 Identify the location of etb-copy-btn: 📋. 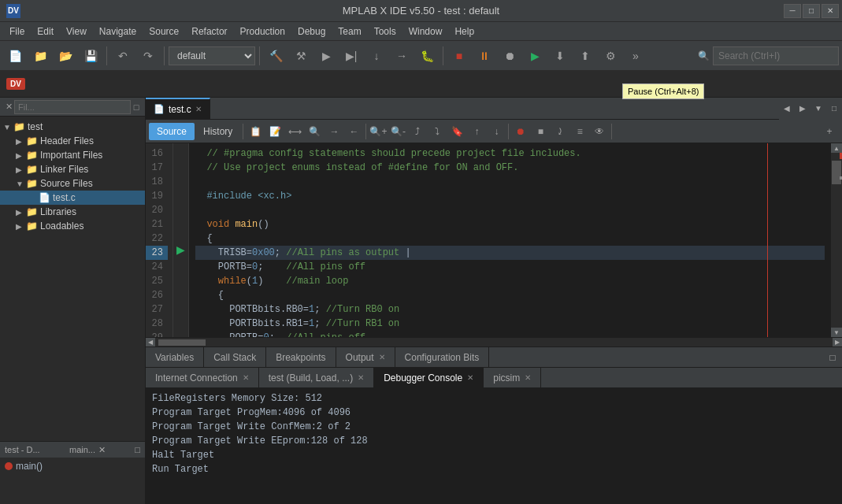
(255, 132).